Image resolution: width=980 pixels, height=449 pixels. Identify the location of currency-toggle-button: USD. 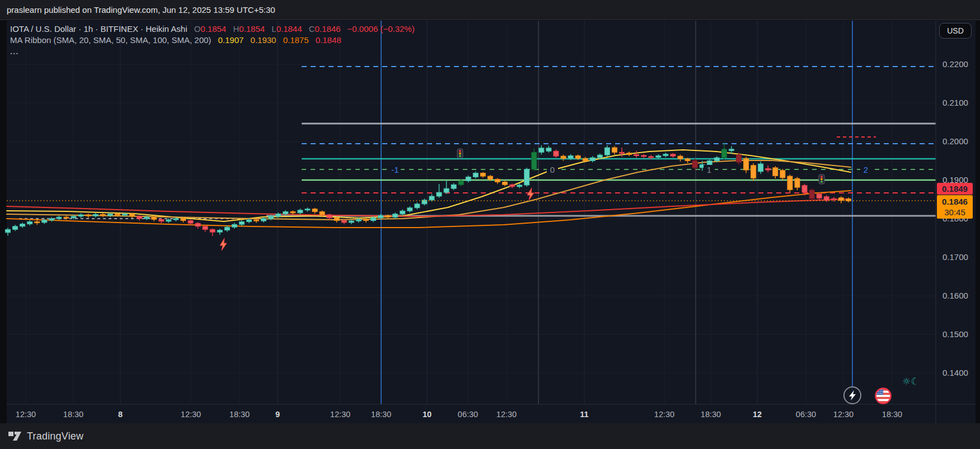
(955, 31).